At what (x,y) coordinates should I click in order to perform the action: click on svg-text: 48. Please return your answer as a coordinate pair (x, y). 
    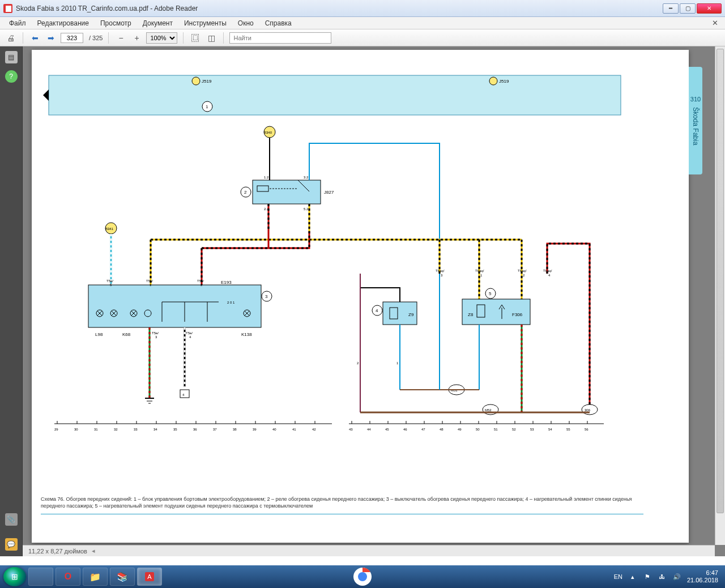
    Looking at the image, I should click on (442, 429).